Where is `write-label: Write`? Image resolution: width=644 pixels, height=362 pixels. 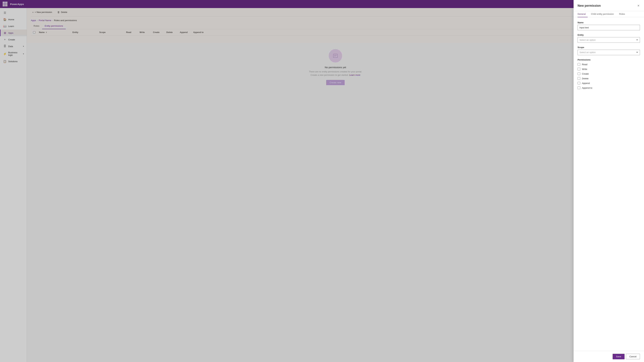 write-label: Write is located at coordinates (584, 69).